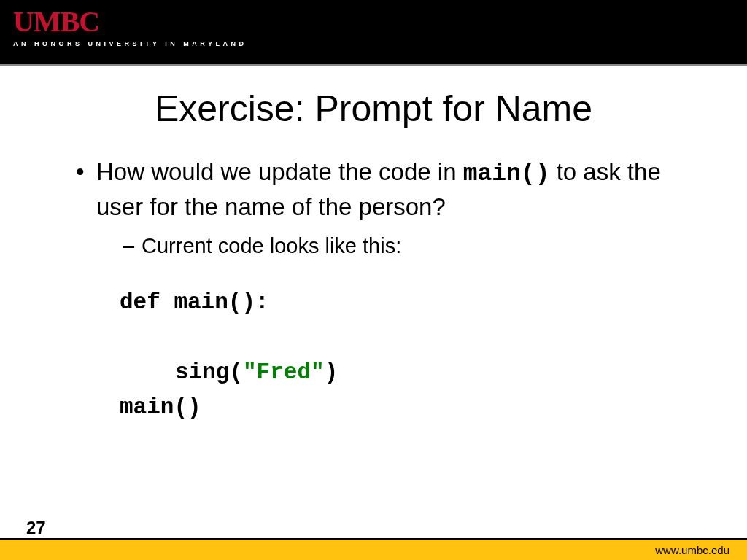  What do you see at coordinates (400, 338) in the screenshot?
I see `code-blank-line` at bounding box center [400, 338].